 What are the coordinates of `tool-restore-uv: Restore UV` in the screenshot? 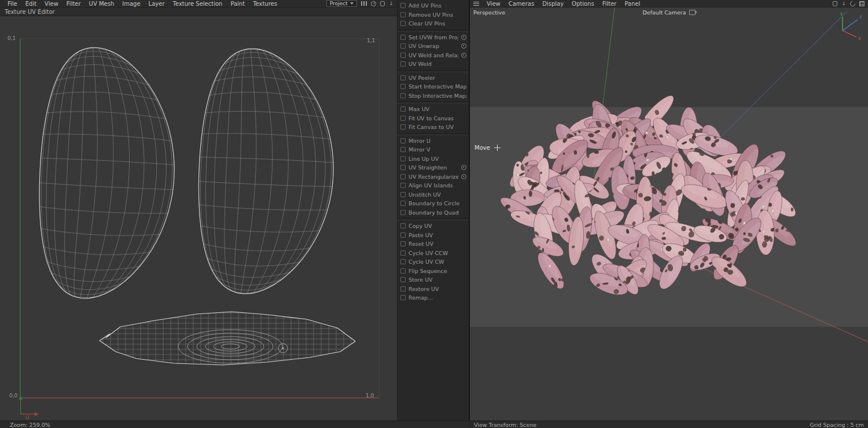 It's located at (433, 289).